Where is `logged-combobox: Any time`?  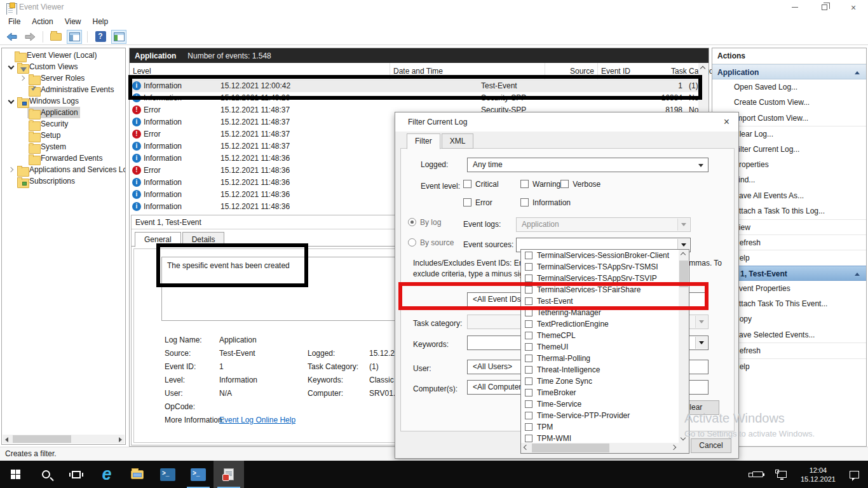
logged-combobox: Any time is located at coordinates (588, 165).